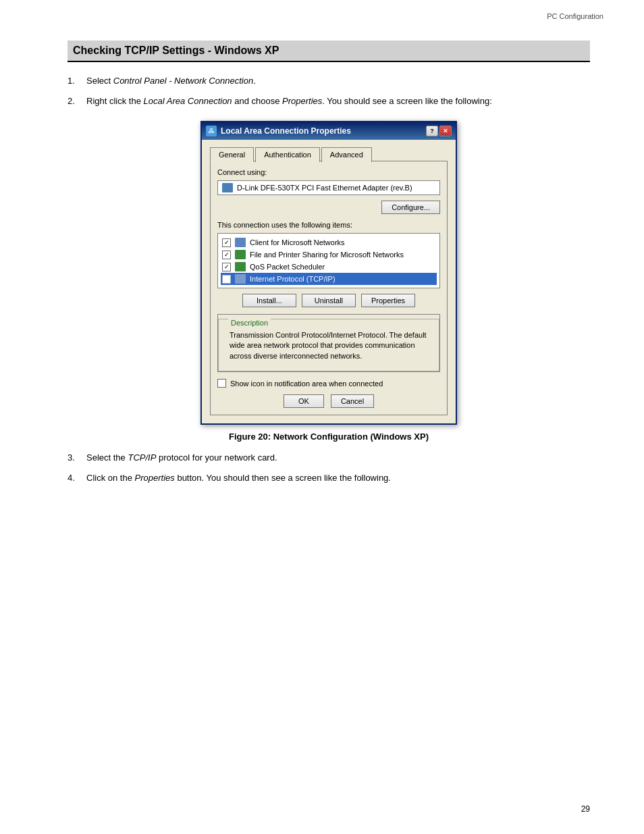 This screenshot has height=834, width=644. Describe the element at coordinates (155, 478) in the screenshot. I see `step-4-italic: Properties` at that location.